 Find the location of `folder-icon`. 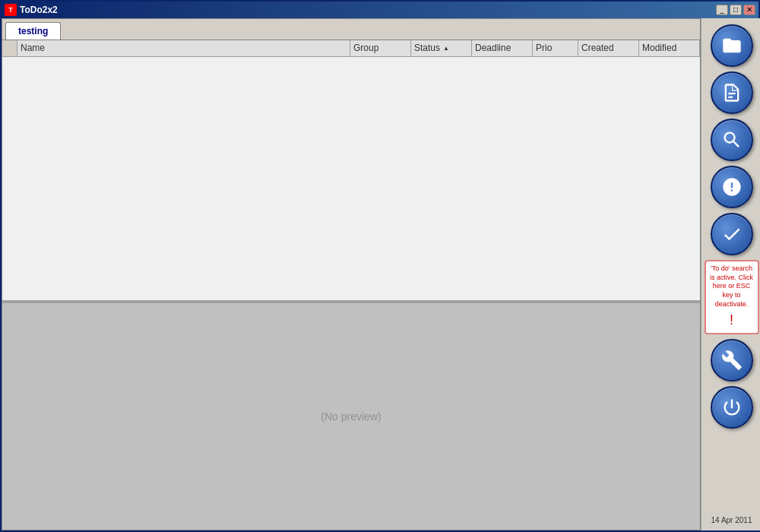

folder-icon is located at coordinates (732, 46).